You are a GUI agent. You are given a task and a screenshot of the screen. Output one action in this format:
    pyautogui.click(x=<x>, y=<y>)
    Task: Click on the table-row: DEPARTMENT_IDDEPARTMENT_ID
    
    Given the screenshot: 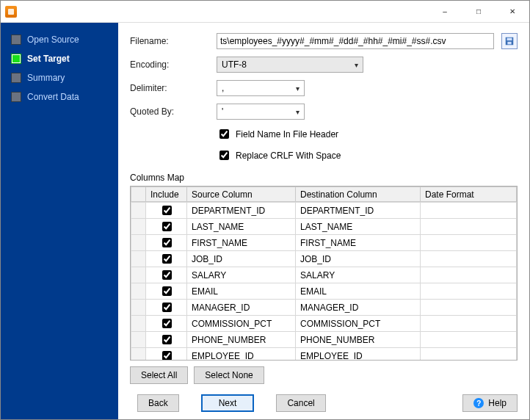 What is the action you would take?
    pyautogui.click(x=324, y=211)
    